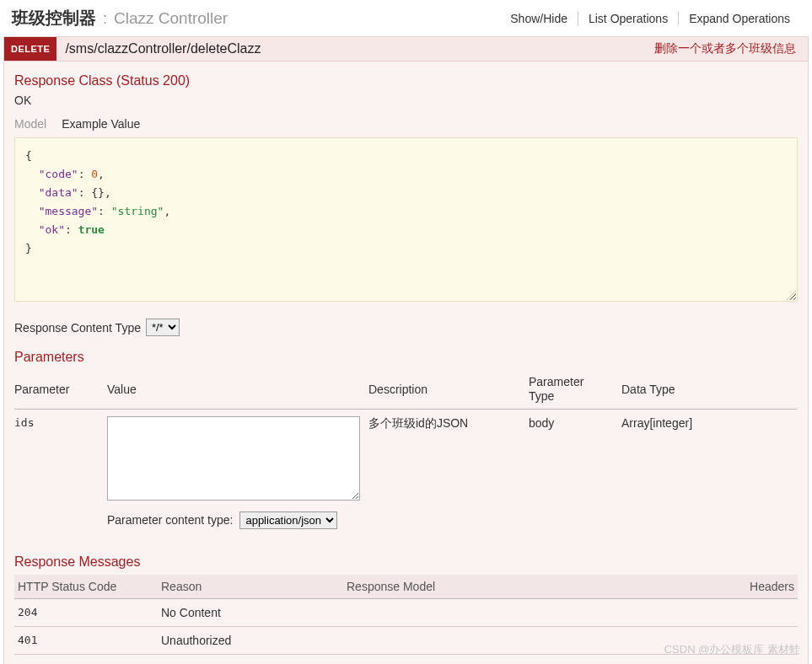 The width and height of the screenshot is (812, 664). What do you see at coordinates (406, 100) in the screenshot?
I see `response-class-ok: OK` at bounding box center [406, 100].